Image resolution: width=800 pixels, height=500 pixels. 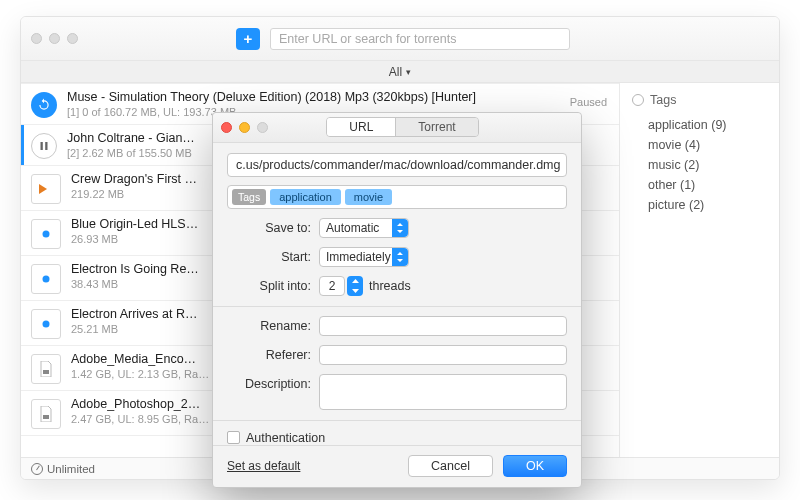 What do you see at coordinates (54, 38) in the screenshot?
I see `minimize-window-icon` at bounding box center [54, 38].